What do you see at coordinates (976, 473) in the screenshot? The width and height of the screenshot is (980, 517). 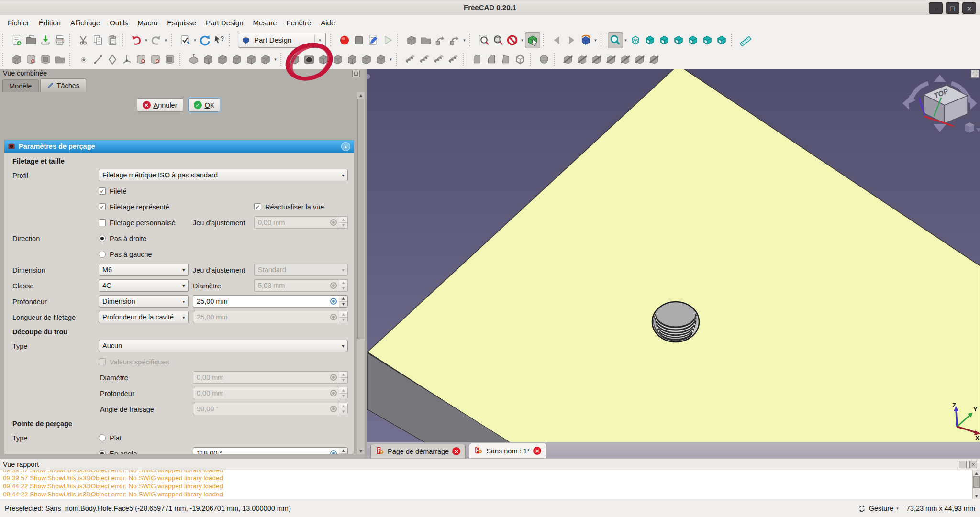 I see `report-scroll-up-icon: ▲` at bounding box center [976, 473].